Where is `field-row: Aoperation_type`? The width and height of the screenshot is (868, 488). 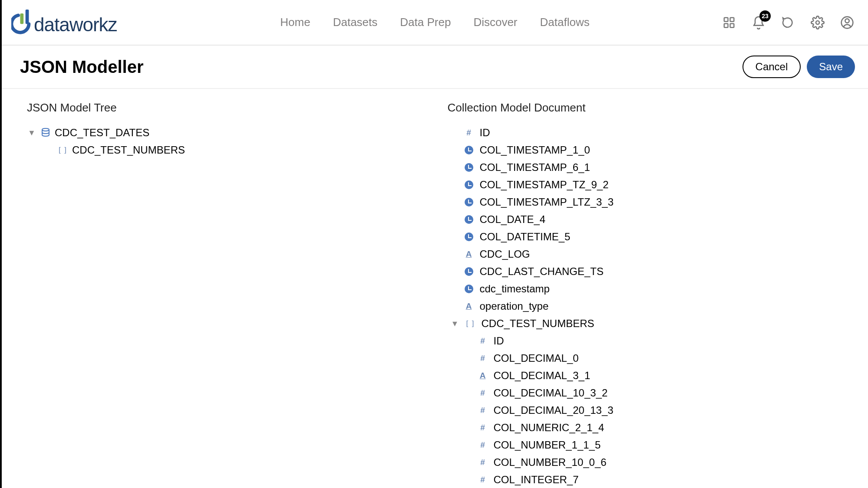 field-row: Aoperation_type is located at coordinates (658, 306).